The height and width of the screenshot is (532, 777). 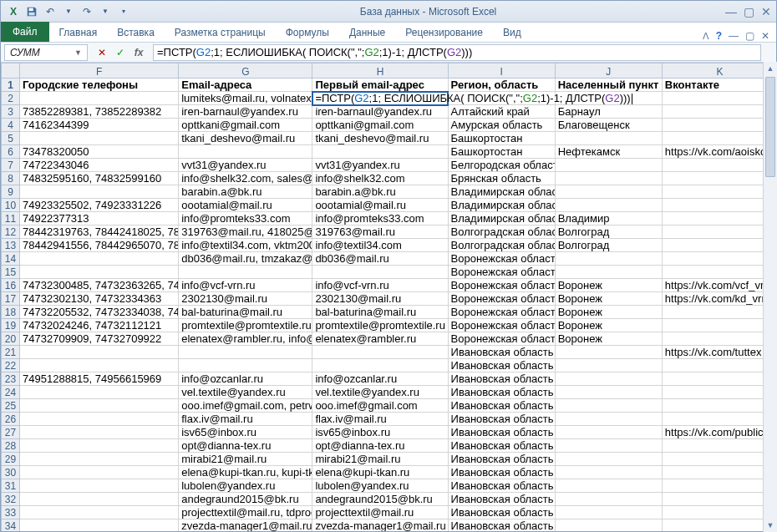 I want to click on row-header: 11, so click(x=11, y=219).